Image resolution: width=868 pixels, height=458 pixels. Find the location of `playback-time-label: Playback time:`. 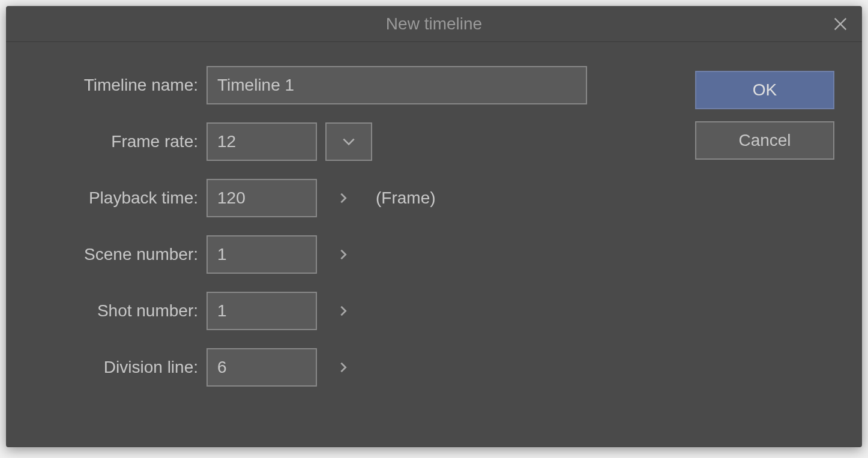

playback-time-label: Playback time: is located at coordinates (111, 198).